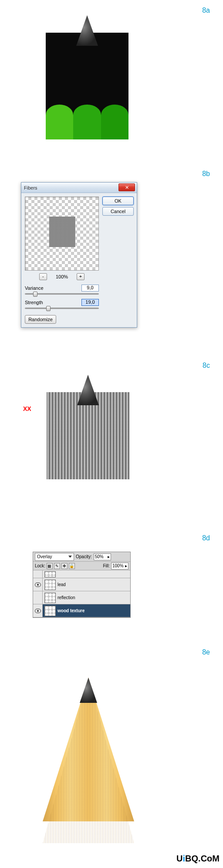  Describe the element at coordinates (79, 188) in the screenshot. I see `dialog-titlebar: Fibers ✕` at that location.